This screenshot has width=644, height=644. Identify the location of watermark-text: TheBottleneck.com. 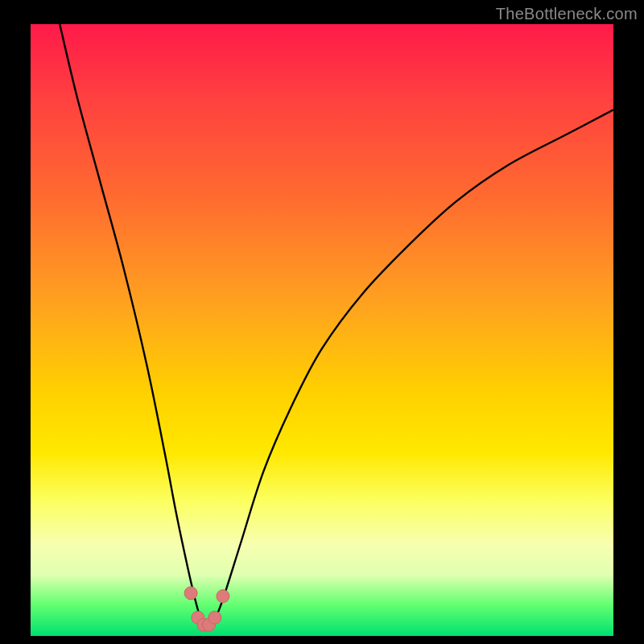
(567, 14).